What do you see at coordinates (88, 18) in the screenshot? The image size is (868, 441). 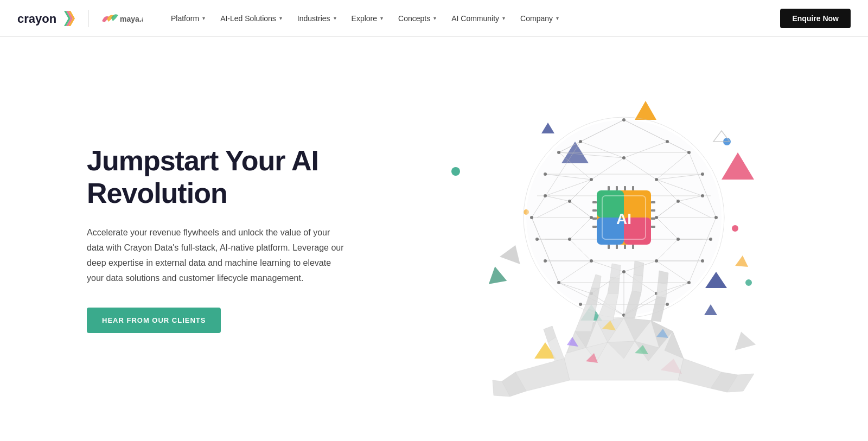 I see `logo-divider` at bounding box center [88, 18].